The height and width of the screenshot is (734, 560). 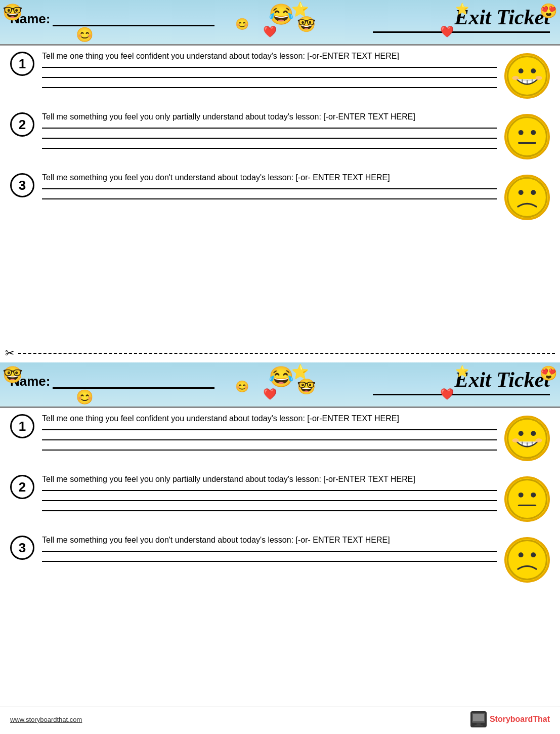 What do you see at coordinates (22, 548) in the screenshot?
I see `number-circle-3-bottom: 3` at bounding box center [22, 548].